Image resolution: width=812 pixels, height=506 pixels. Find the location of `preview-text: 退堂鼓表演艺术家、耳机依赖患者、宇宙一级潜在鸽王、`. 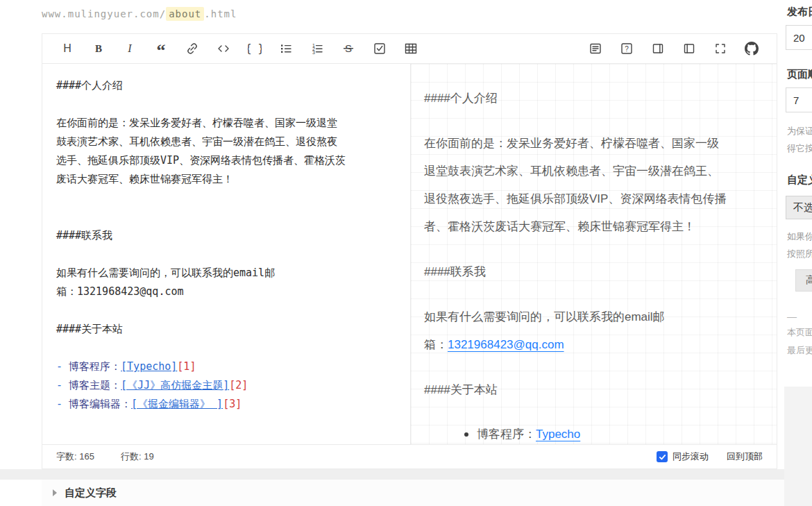

preview-text: 退堂鼓表演艺术家、耳机依赖患者、宇宙一级潜在鸽王、 is located at coordinates (572, 171).